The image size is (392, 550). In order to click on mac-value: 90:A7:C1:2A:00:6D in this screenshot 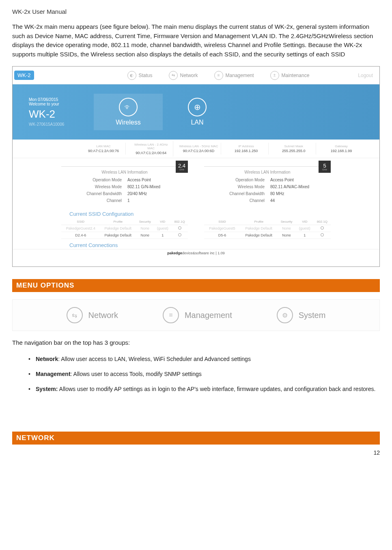, I will do `click(198, 151)`.